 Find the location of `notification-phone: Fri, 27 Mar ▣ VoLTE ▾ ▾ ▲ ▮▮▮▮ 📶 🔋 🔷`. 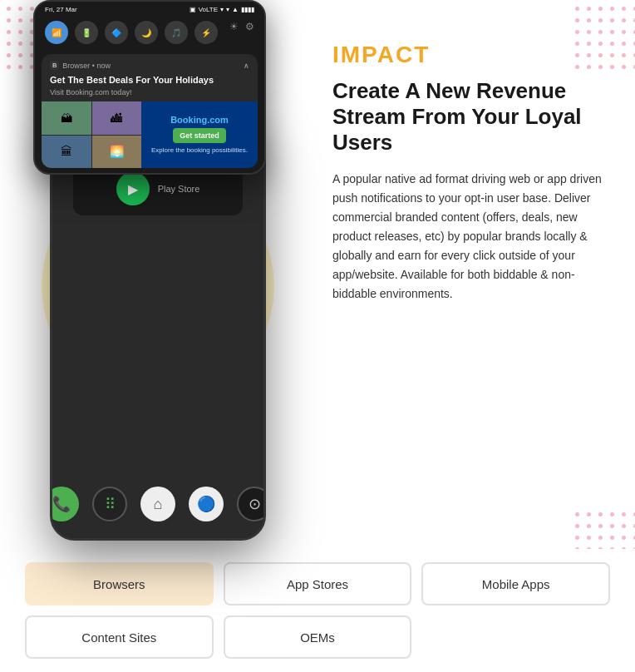

notification-phone: Fri, 27 Mar ▣ VoLTE ▾ ▾ ▲ ▮▮▮▮ 📶 🔋 🔷 is located at coordinates (150, 87).